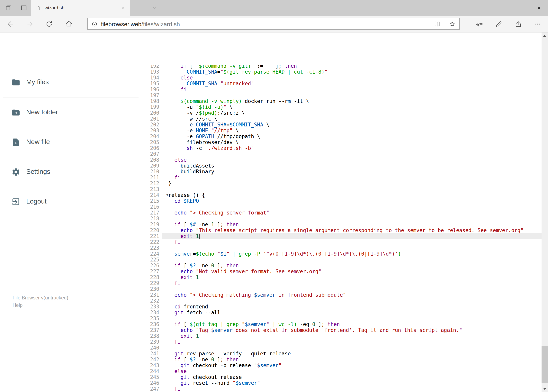 The width and height of the screenshot is (548, 392). I want to click on code-line: 244 else, so click(341, 371).